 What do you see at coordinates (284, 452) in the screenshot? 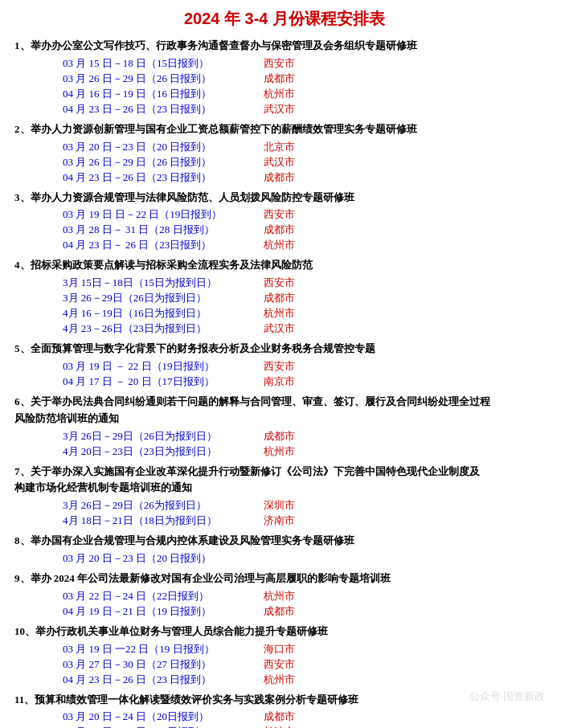
I see `schedule-row: 4月 20日－23日（23日为报到日）杭州市` at bounding box center [284, 452].